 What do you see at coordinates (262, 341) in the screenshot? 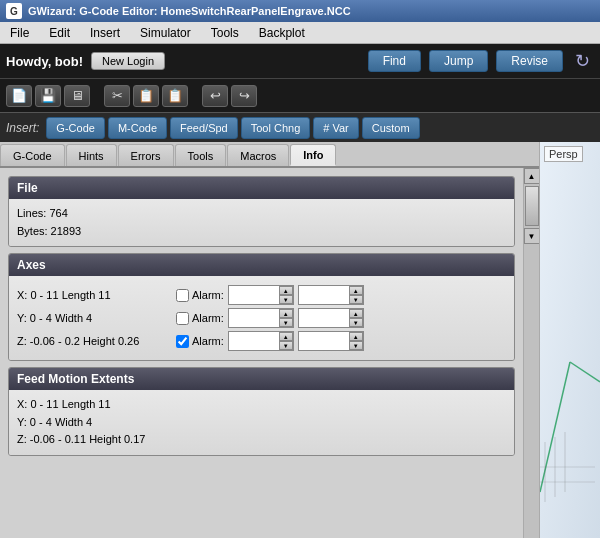
I see `axis-z-row: Z: -0.06 - 0.2 Height 0.26 Alarm: 0 ▲ ▼` at bounding box center [262, 341].